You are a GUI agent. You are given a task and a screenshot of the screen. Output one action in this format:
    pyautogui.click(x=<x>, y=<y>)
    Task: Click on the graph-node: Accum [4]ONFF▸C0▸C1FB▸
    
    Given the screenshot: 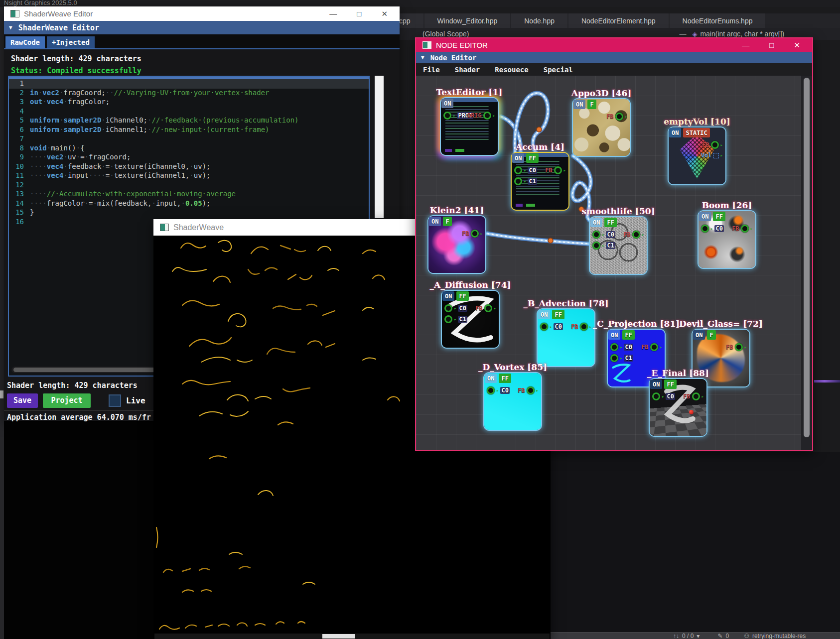 What is the action you would take?
    pyautogui.click(x=540, y=181)
    